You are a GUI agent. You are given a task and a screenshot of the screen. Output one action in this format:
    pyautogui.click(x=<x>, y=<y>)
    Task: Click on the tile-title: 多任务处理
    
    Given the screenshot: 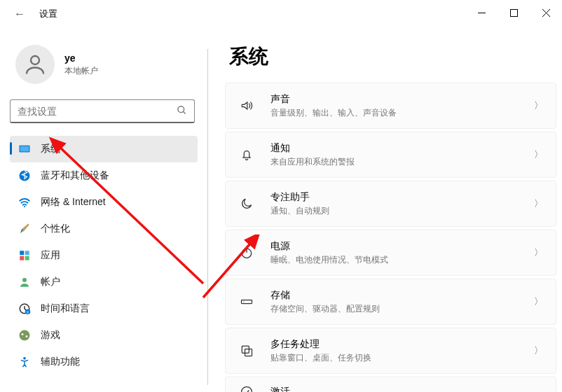 What is the action you would take?
    pyautogui.click(x=402, y=344)
    